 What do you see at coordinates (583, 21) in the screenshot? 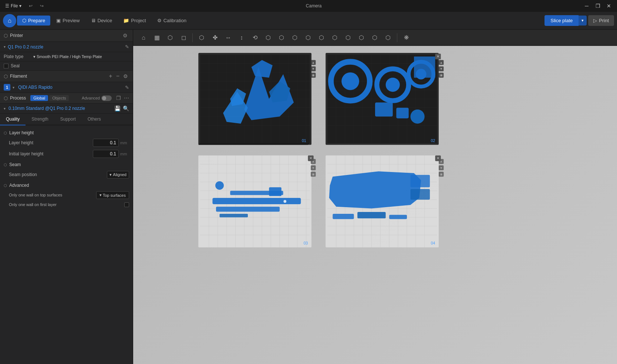
I see `slice-dropdown-button: ▾` at bounding box center [583, 21].